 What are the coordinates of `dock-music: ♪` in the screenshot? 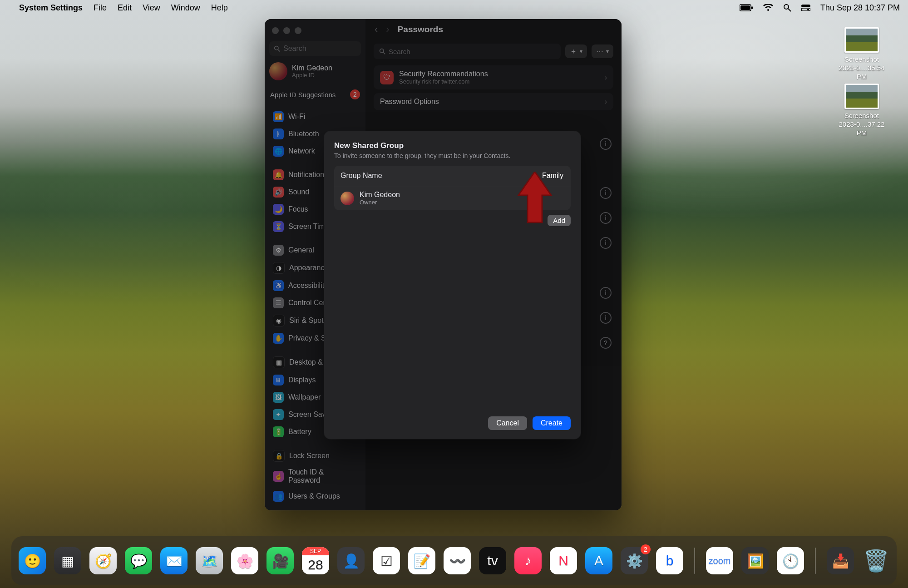 It's located at (528, 561).